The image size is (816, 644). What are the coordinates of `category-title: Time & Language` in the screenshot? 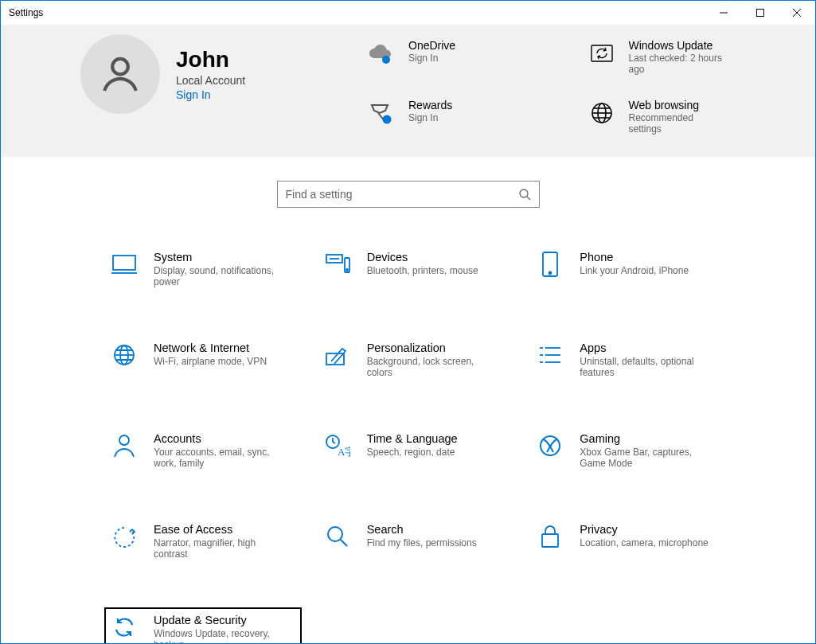 It's located at (412, 439).